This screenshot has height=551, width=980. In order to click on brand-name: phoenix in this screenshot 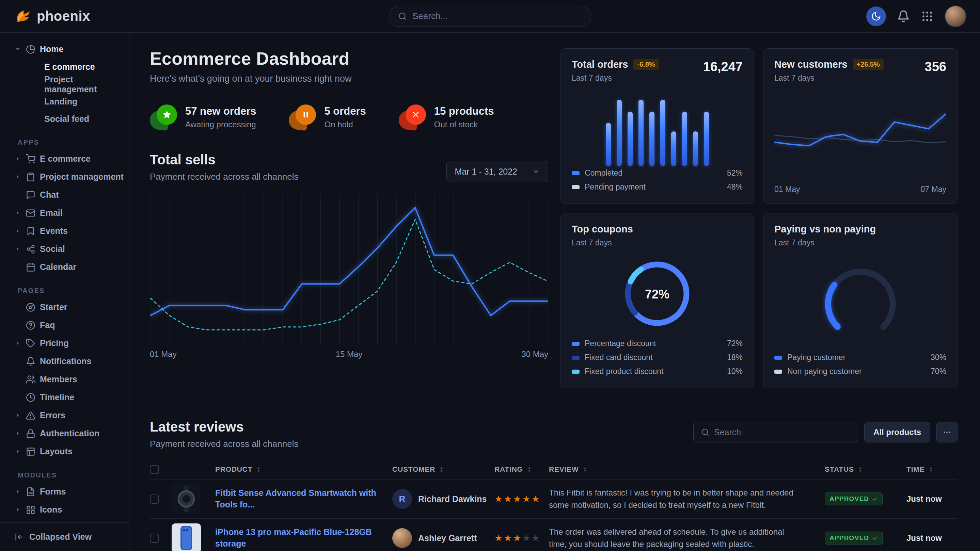, I will do `click(64, 16)`.